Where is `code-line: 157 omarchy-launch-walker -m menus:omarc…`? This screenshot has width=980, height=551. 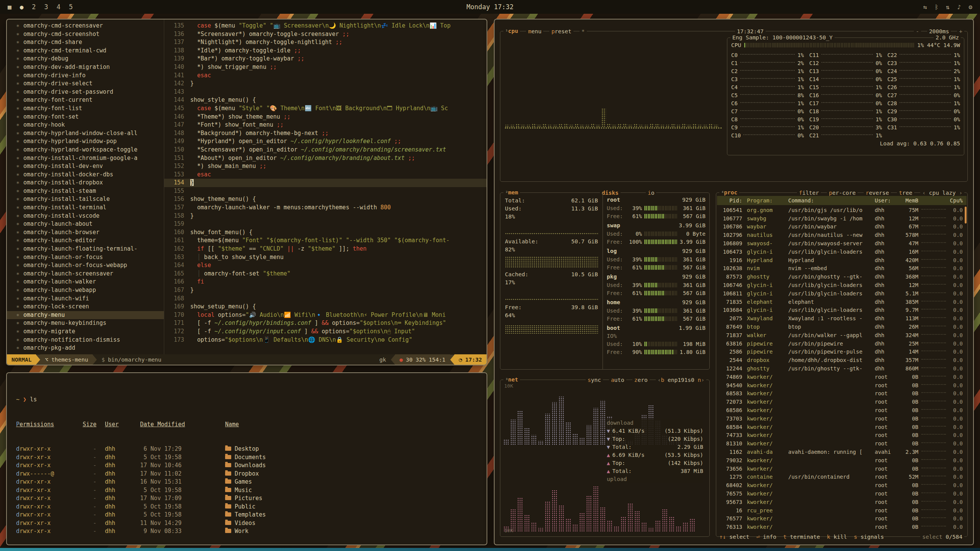 code-line: 157 omarchy-launch-walker -m menus:omarc… is located at coordinates (325, 208).